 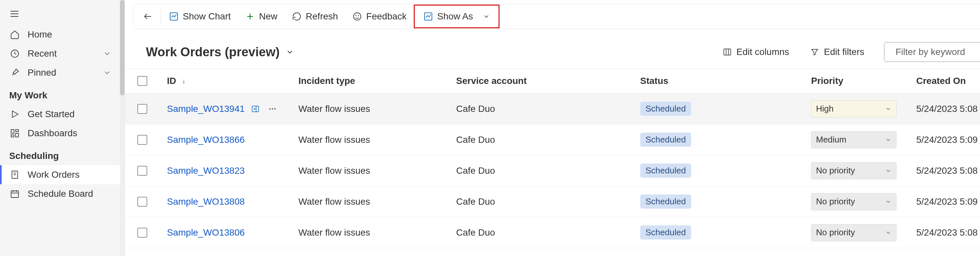 I want to click on cell-id: Sample_WO13941, so click(x=233, y=109).